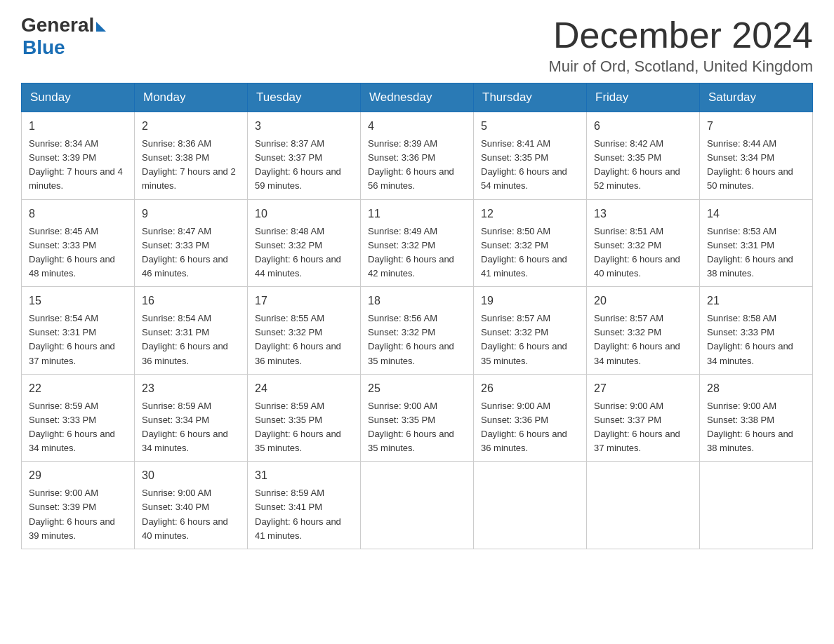 The width and height of the screenshot is (834, 644). Describe the element at coordinates (643, 418) in the screenshot. I see `calendar-cell: 27Sunrise: 9:00 AMSunset: 3:37 PMDayligh…` at that location.